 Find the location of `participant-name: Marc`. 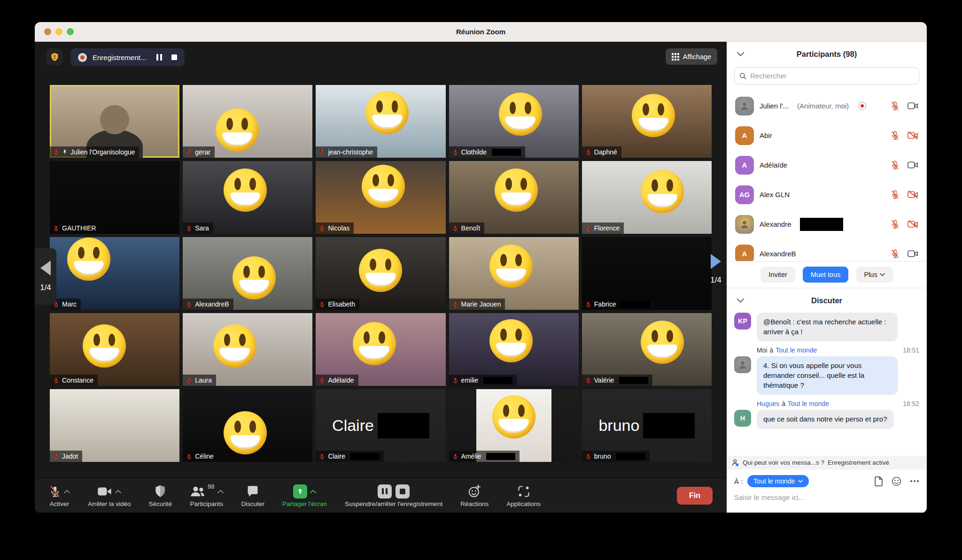

participant-name: Marc is located at coordinates (70, 304).